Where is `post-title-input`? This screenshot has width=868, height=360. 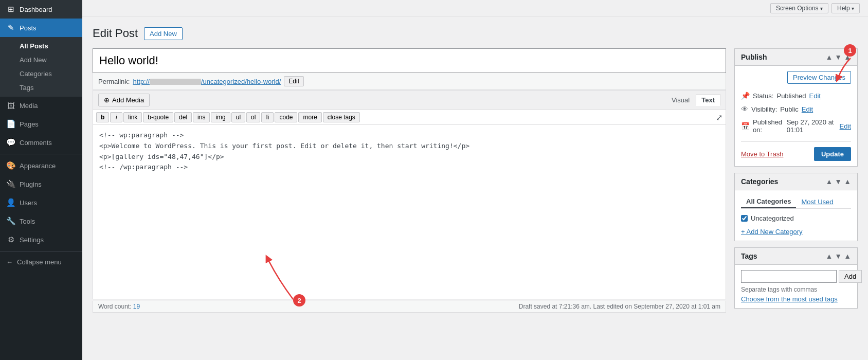
post-title-input is located at coordinates (409, 61).